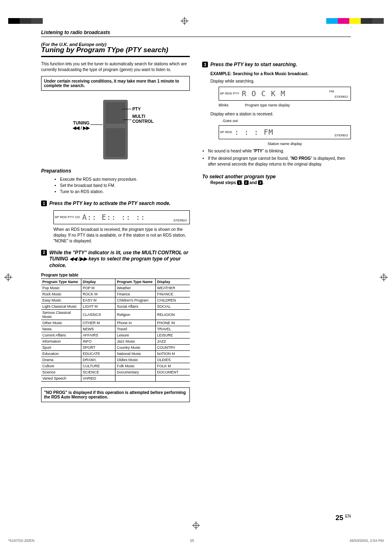  What do you see at coordinates (115, 330) in the screenshot?
I see `pty-table: Program Type Name Display Program Type N…` at bounding box center [115, 330].